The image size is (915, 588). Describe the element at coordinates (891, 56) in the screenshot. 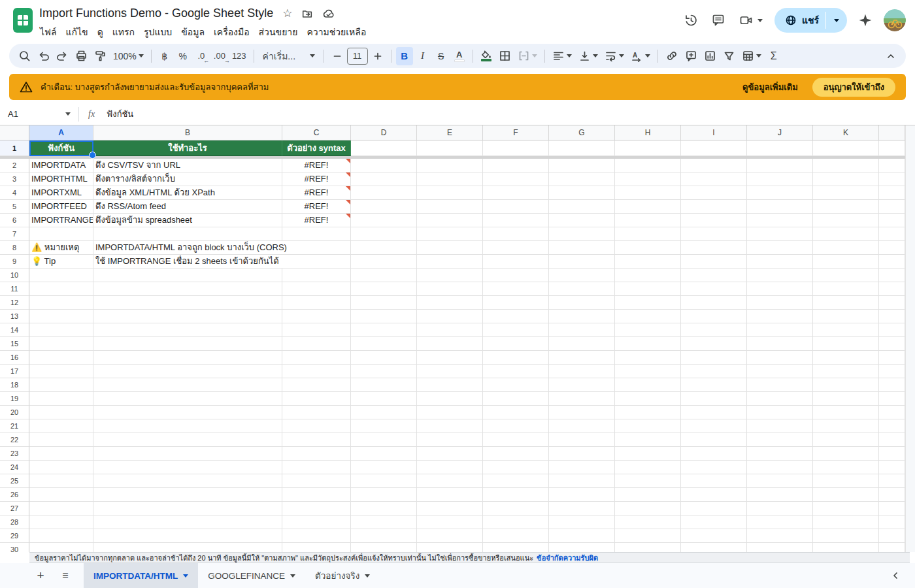

I see `collapse-toolbar-button` at that location.